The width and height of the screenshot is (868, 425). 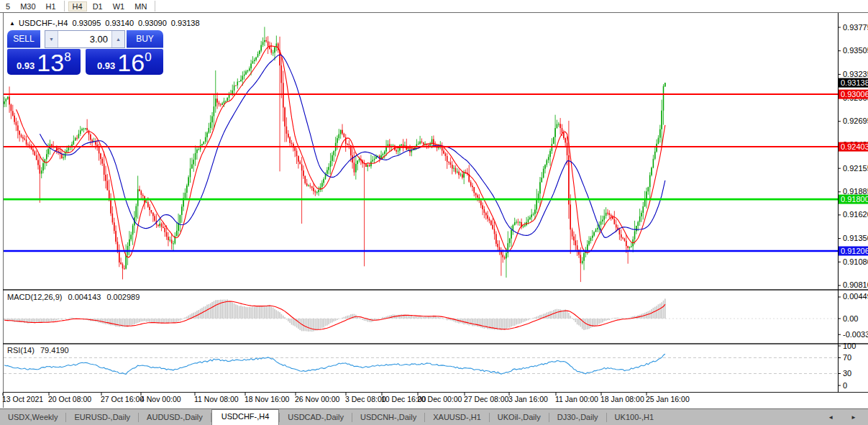 What do you see at coordinates (854, 94) in the screenshot?
I see `svg-text: 0.93006` at bounding box center [854, 94].